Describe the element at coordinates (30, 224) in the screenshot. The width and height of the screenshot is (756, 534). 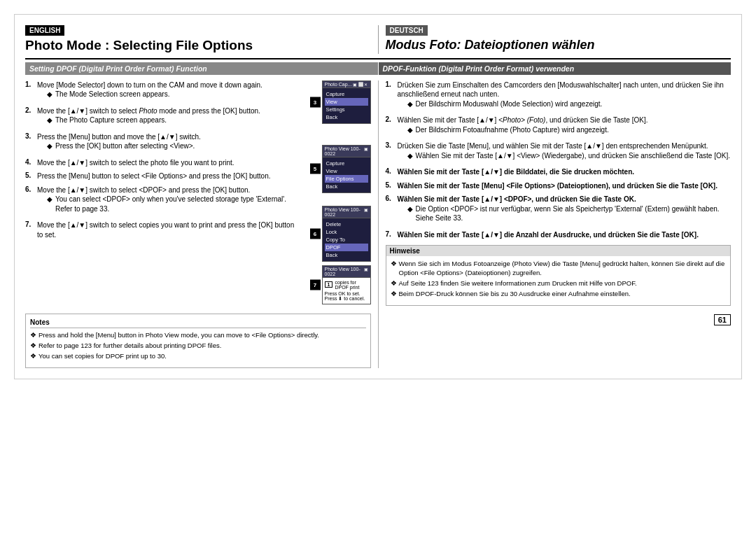
I see `step-7-num: 7.` at that location.